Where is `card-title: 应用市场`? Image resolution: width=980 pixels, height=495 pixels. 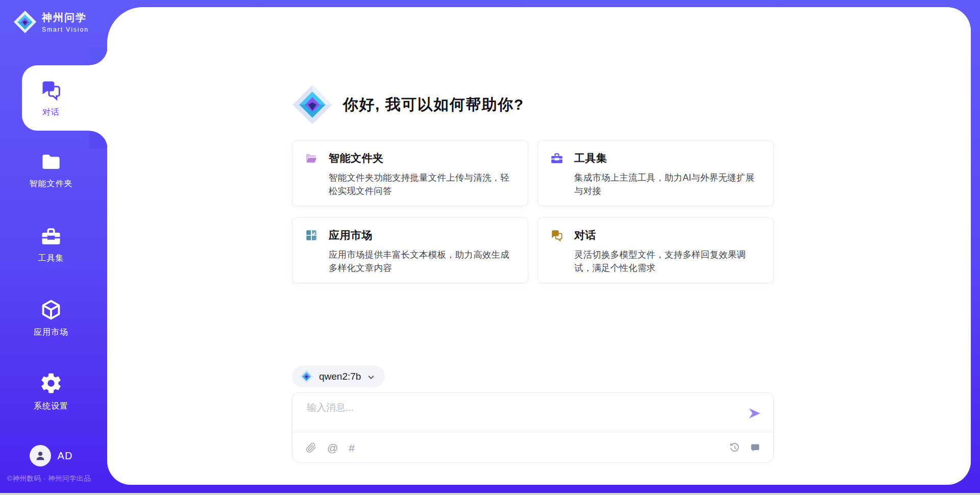
card-title: 应用市场 is located at coordinates (351, 235).